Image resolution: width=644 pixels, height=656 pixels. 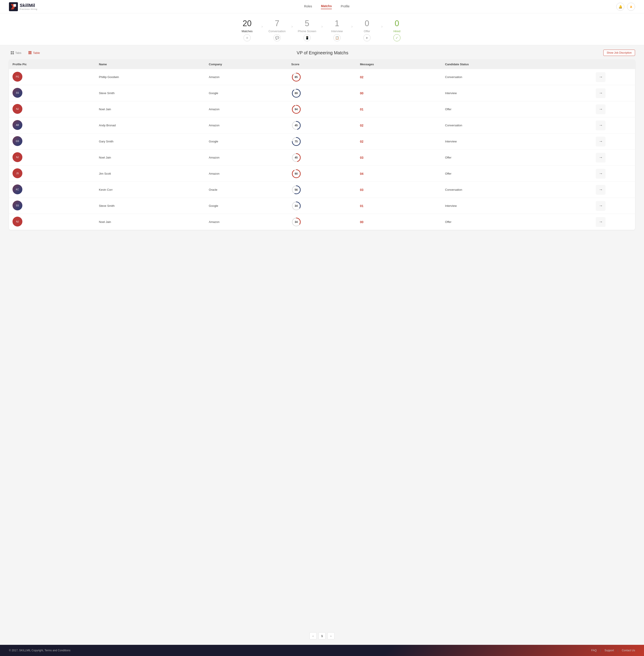 What do you see at coordinates (322, 7) in the screenshot?
I see `header: SkillMil Precision Hiring Roles Matchs P…` at bounding box center [322, 7].